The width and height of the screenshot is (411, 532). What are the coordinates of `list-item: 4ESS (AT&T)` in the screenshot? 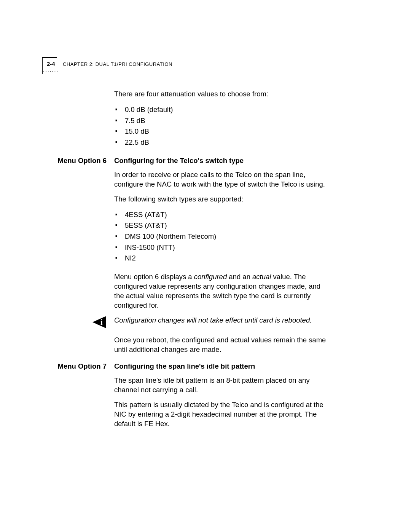 It's located at (223, 215).